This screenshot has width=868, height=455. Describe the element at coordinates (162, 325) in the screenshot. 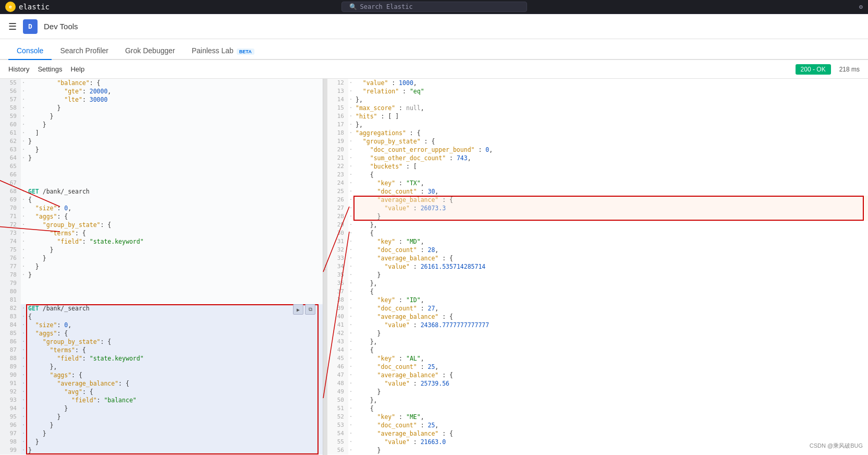

I see `code-line: 84 · "size": 0,` at that location.